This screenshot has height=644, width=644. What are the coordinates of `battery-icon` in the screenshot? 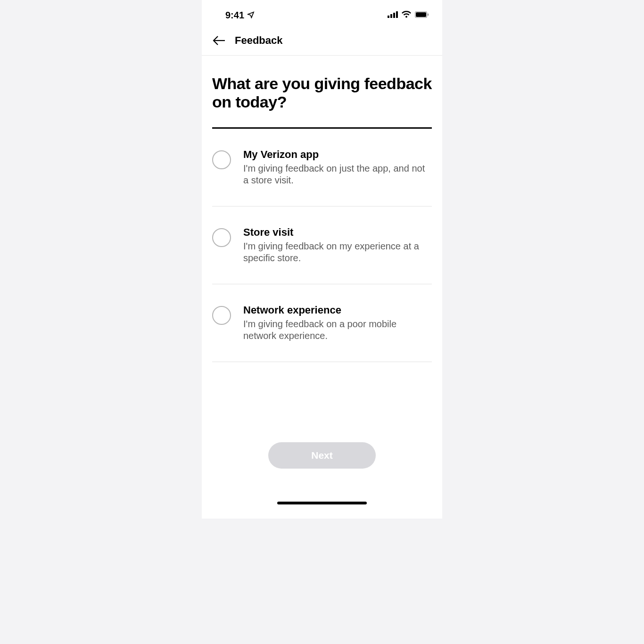 It's located at (422, 16).